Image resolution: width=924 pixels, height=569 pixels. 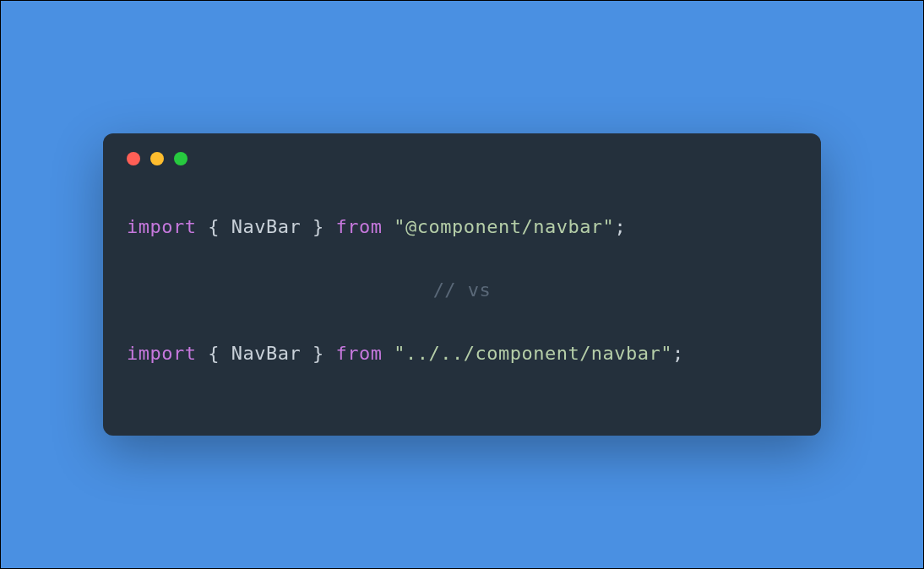 I want to click on import-path-string: "../../component/navbar", so click(x=533, y=353).